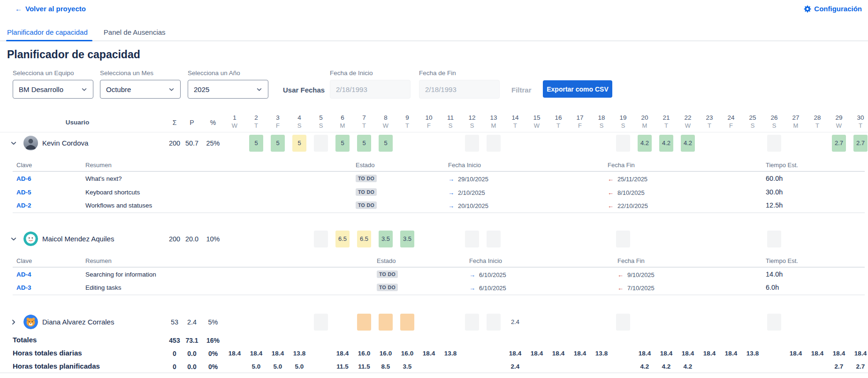  Describe the element at coordinates (473, 179) in the screenshot. I see `start-date-value: 29/10/2025` at that location.